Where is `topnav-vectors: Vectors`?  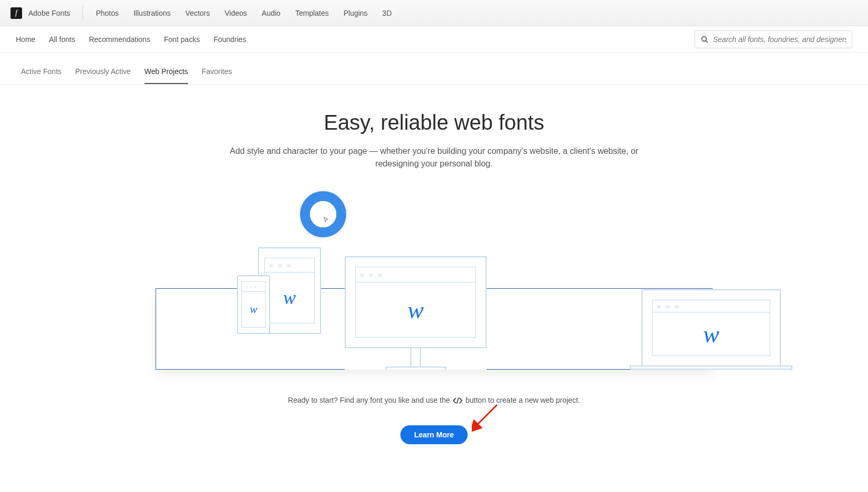 topnav-vectors: Vectors is located at coordinates (198, 13).